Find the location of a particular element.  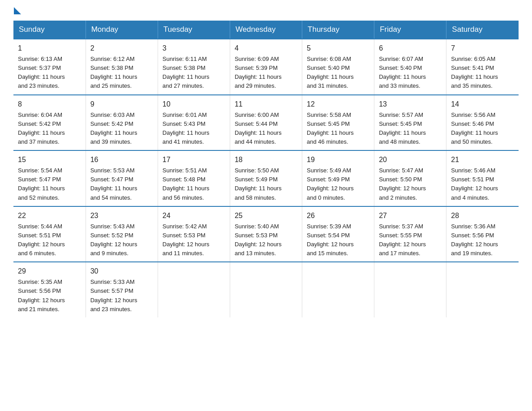

column-header-monday: Monday is located at coordinates (122, 30).